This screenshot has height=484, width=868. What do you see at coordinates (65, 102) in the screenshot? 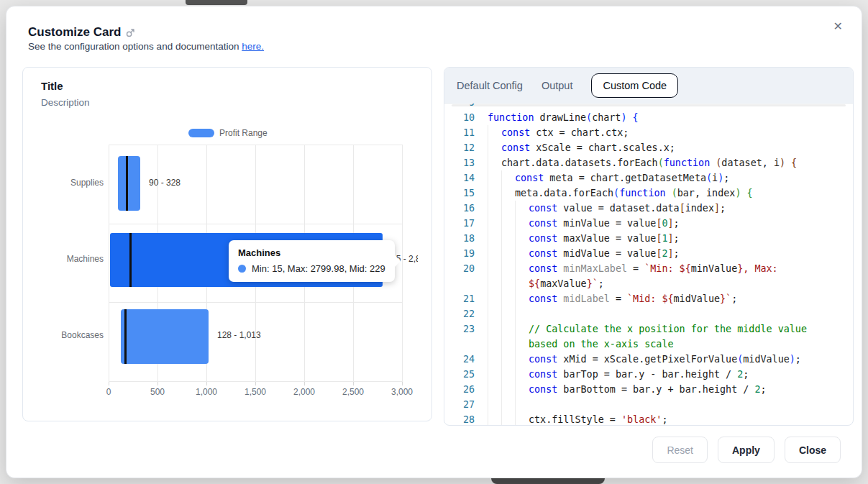
I see `preview-description: Description` at bounding box center [65, 102].